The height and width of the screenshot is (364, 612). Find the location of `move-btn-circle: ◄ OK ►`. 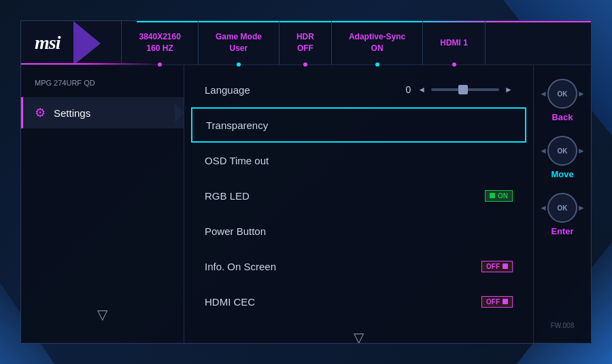

move-btn-circle: ◄ OK ► is located at coordinates (562, 151).